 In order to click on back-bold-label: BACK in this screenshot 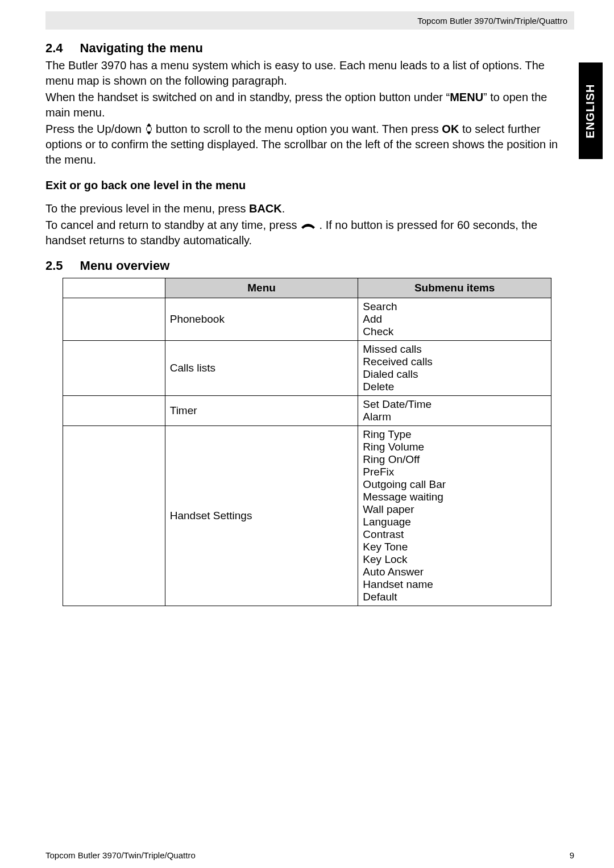, I will do `click(265, 208)`.